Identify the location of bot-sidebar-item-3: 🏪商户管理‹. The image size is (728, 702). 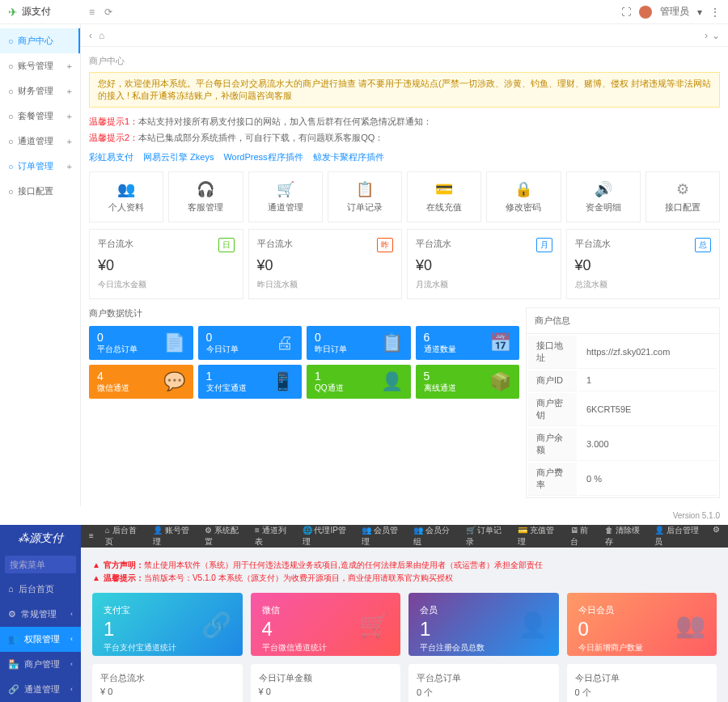
(40, 665).